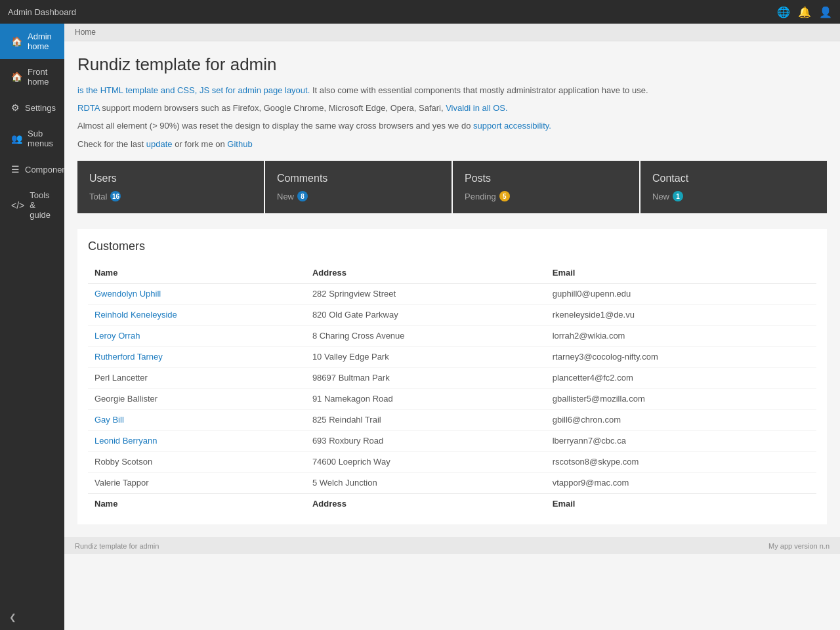 This screenshot has height=630, width=840. I want to click on table-row: Reinhold Keneleyside820 Old Gate Parkway…, so click(452, 315).